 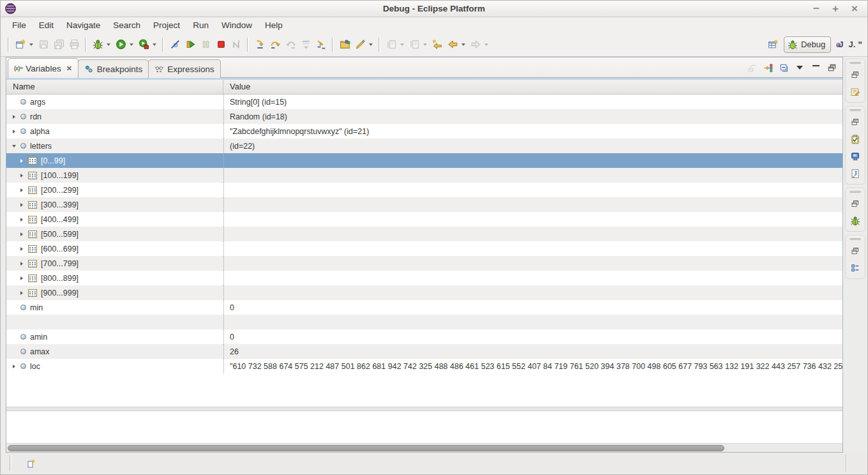 What do you see at coordinates (855, 204) in the screenshot?
I see `restore-debug-button` at bounding box center [855, 204].